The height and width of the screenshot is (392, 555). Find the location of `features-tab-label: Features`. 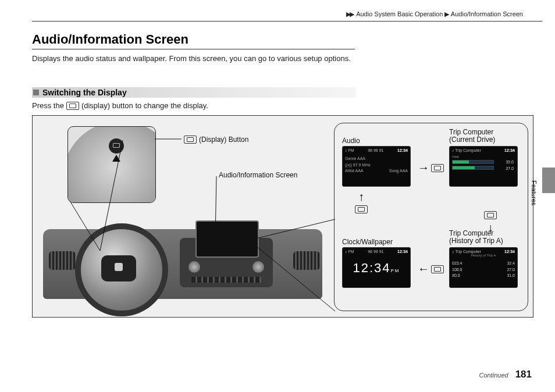

features-tab-label: Features is located at coordinates (534, 193).